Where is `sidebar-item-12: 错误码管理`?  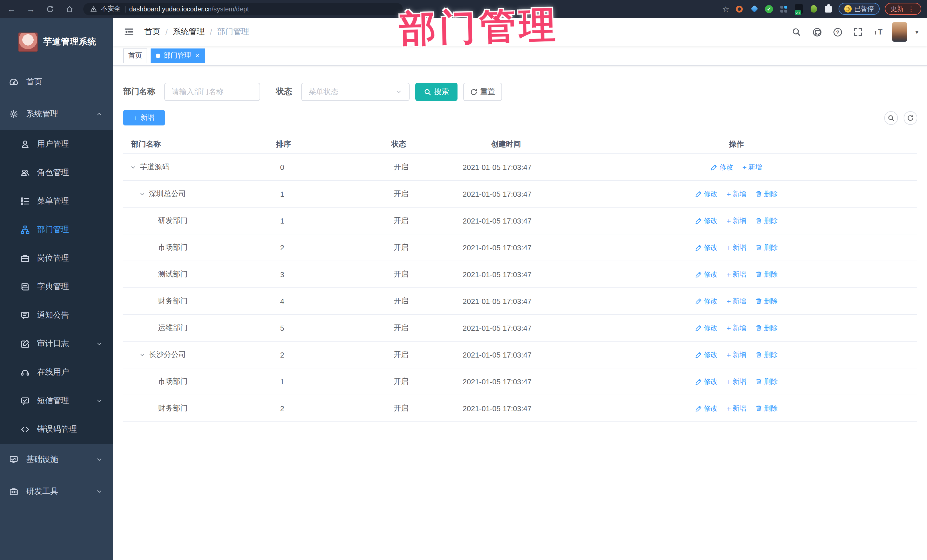
sidebar-item-12: 错误码管理 is located at coordinates (56, 429).